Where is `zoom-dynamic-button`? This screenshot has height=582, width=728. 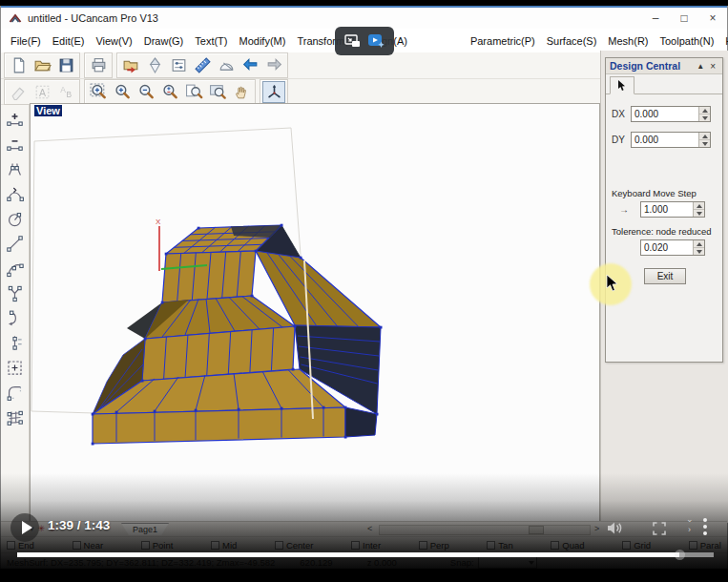 zoom-dynamic-button is located at coordinates (170, 92).